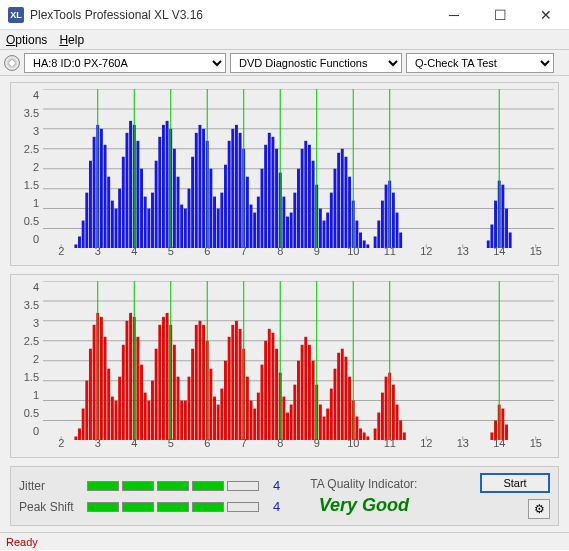  What do you see at coordinates (72, 40) in the screenshot?
I see `menu-help: Help` at bounding box center [72, 40].